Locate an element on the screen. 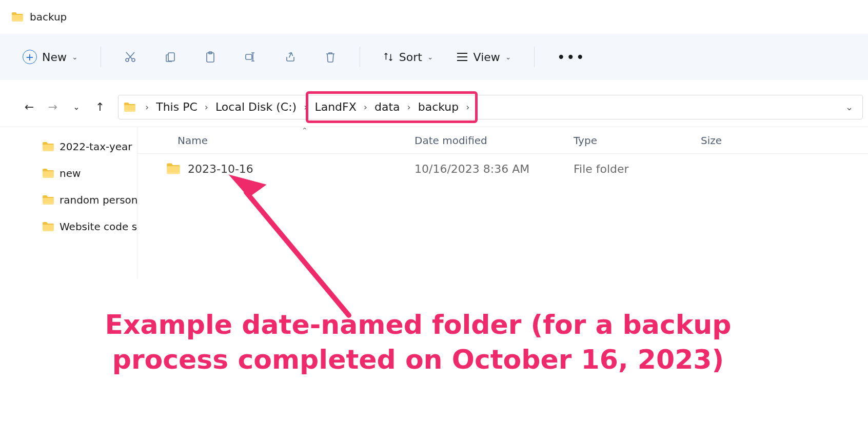 This screenshot has width=868, height=442. view-button: View ⌄ is located at coordinates (484, 57).